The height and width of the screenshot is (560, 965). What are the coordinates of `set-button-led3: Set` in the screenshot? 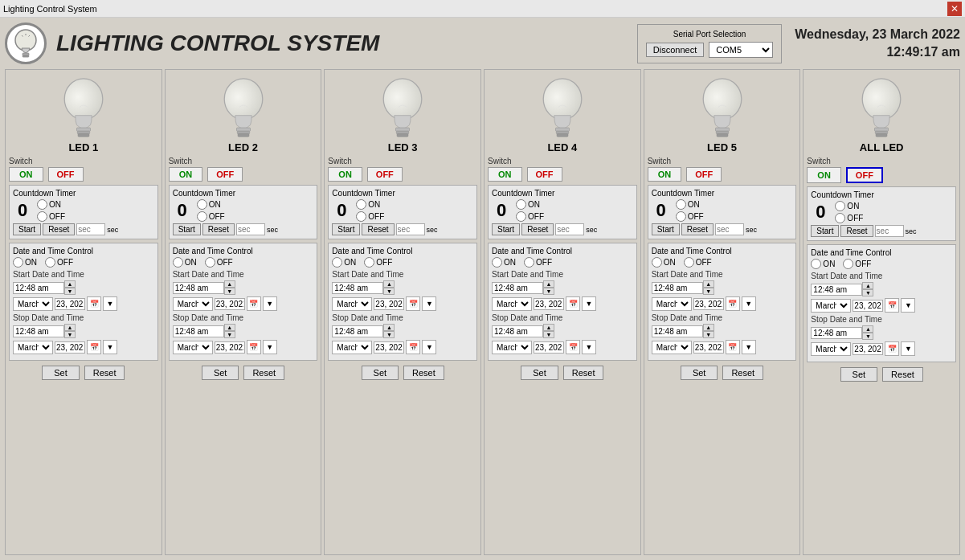 It's located at (381, 373).